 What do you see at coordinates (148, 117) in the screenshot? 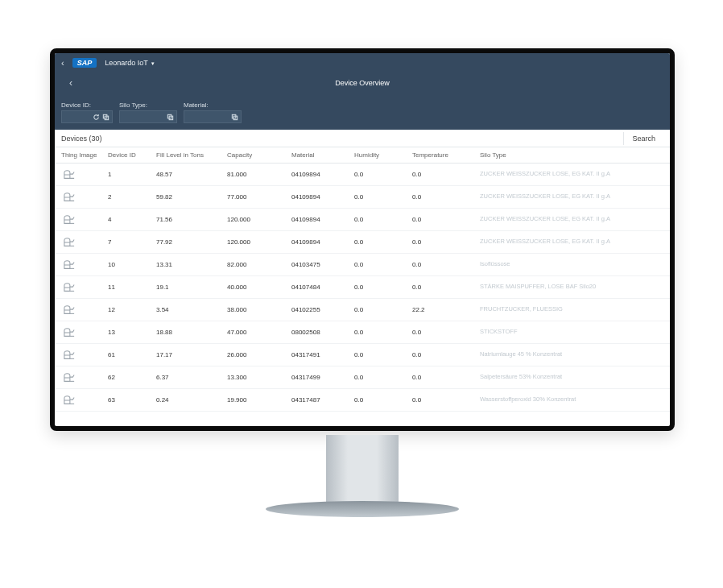
I see `filter-silo-type-input` at bounding box center [148, 117].